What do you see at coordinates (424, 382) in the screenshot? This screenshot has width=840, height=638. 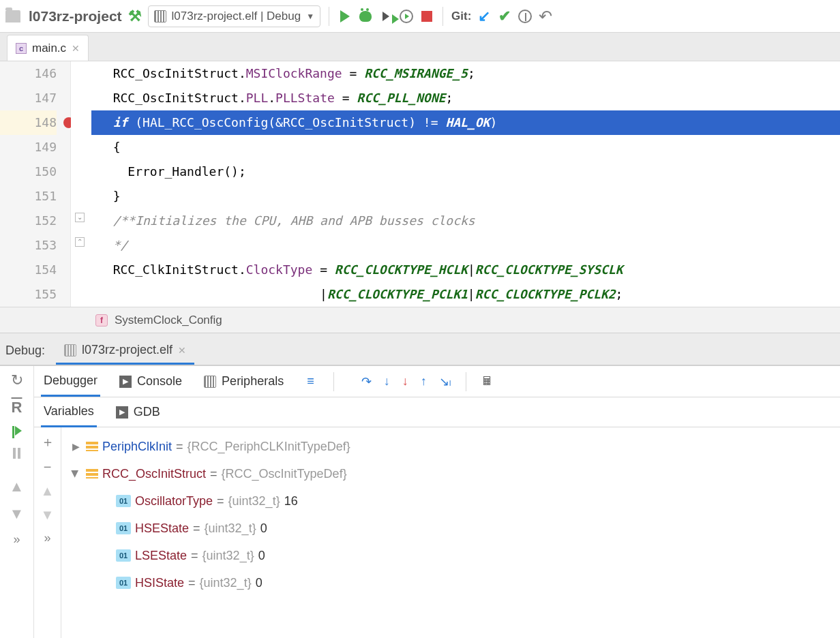 I see `step-out-button: ↑` at bounding box center [424, 382].